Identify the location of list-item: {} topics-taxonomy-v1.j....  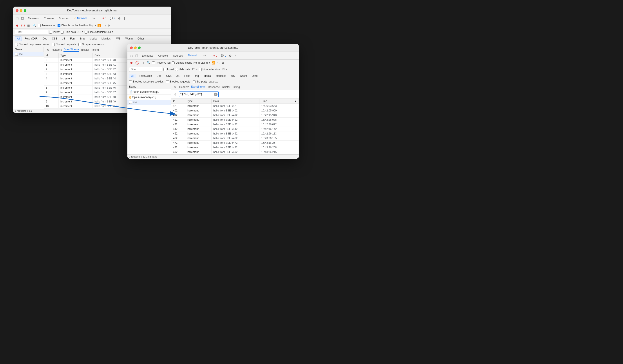
(149, 97).